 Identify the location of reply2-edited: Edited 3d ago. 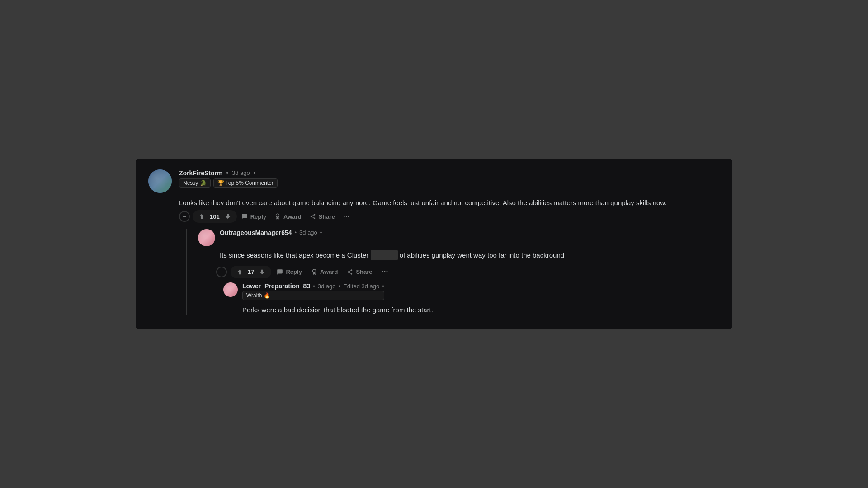
(361, 286).